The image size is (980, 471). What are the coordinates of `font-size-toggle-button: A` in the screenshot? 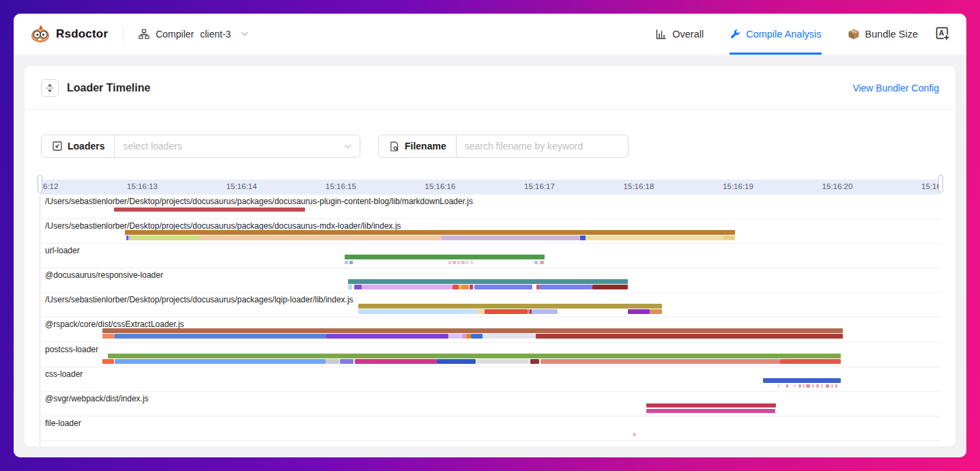 It's located at (943, 34).